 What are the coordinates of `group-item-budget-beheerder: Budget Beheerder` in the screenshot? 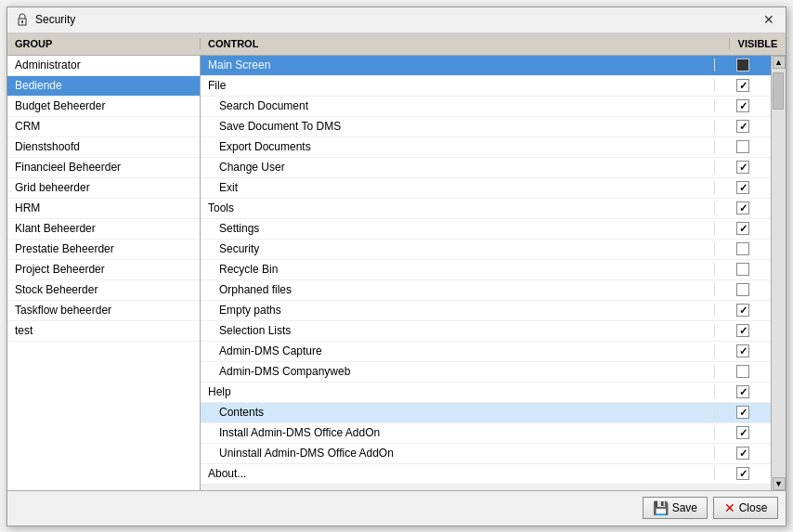 It's located at (104, 107).